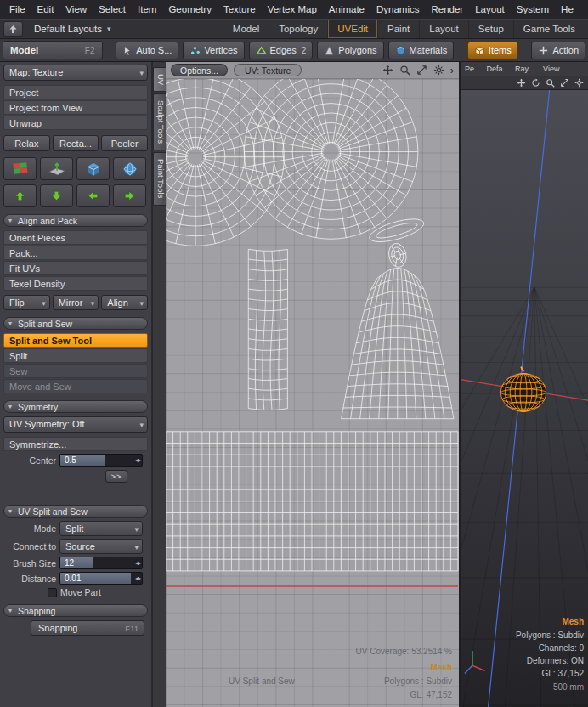 The height and width of the screenshot is (707, 588). I want to click on list-item: Texel Density, so click(76, 284).